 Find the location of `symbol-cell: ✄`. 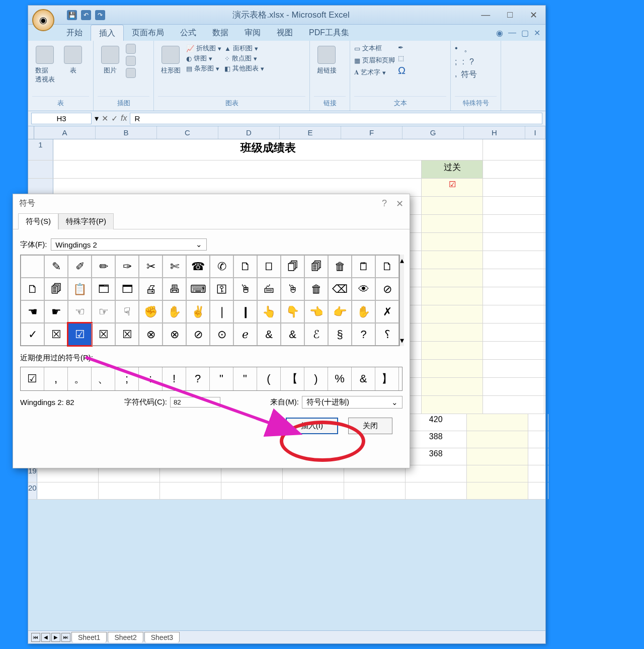

symbol-cell: ✄ is located at coordinates (174, 267).